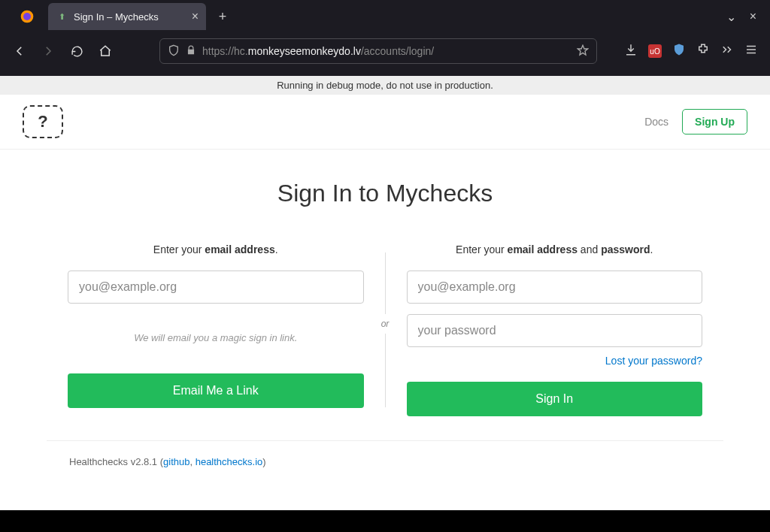  I want to click on magic-link-hint: We will email you a magic sign in link., so click(216, 338).